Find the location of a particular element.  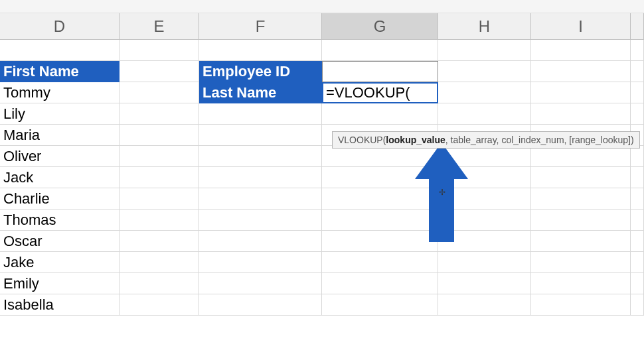

cell-D10: Oscar is located at coordinates (60, 241).